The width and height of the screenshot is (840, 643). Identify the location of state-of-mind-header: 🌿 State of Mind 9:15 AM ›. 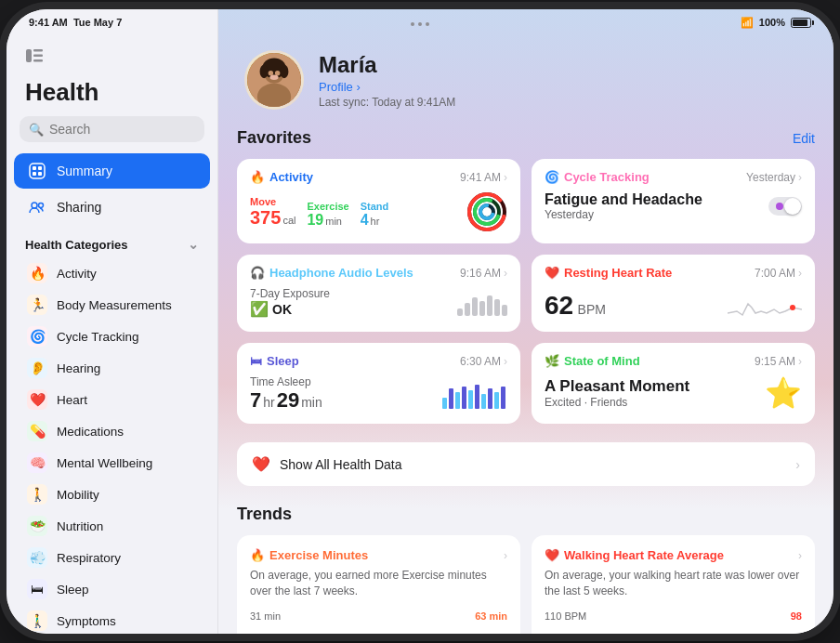
(673, 361).